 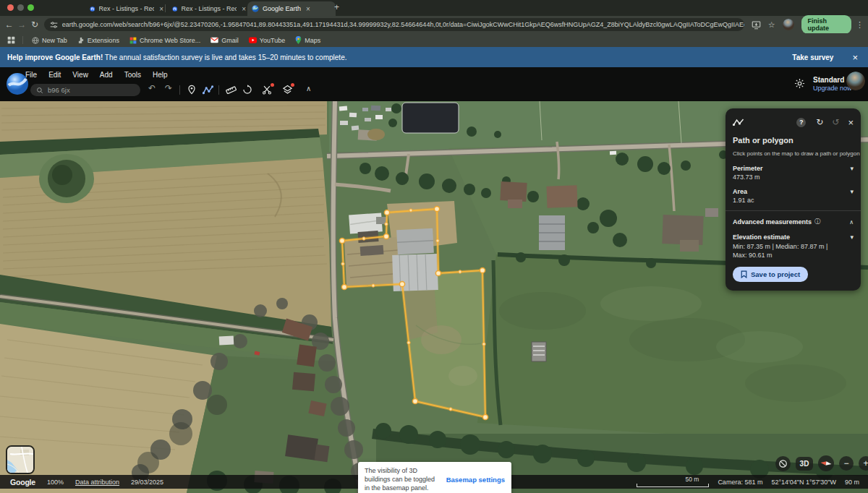 What do you see at coordinates (208, 90) in the screenshot?
I see `path-polygon-icon` at bounding box center [208, 90].